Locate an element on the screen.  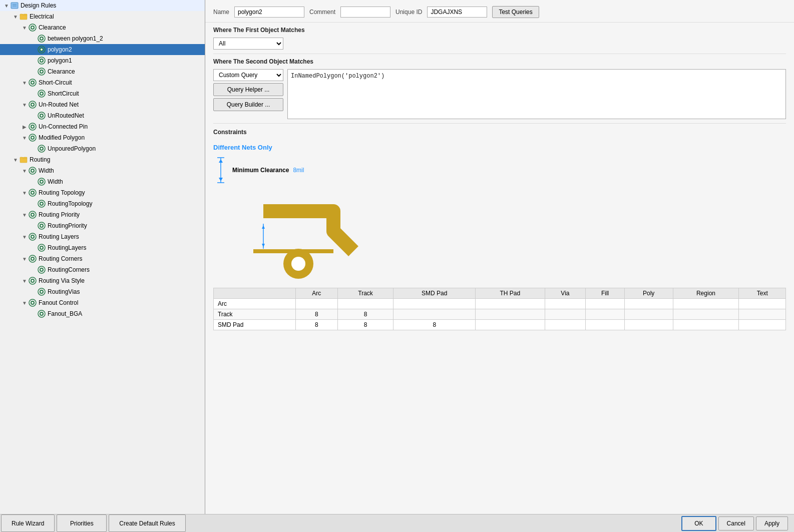
cell-track-fill is located at coordinates (605, 314).